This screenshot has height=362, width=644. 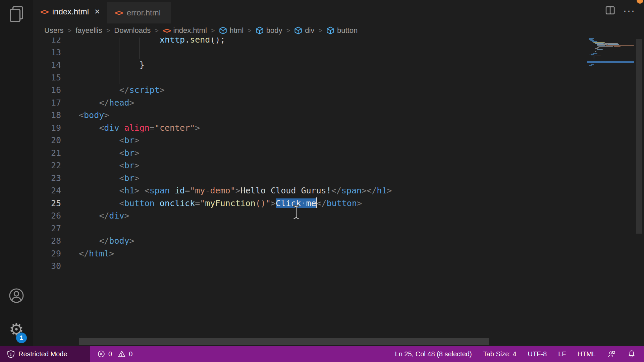 I want to click on line-number: 23, so click(x=47, y=178).